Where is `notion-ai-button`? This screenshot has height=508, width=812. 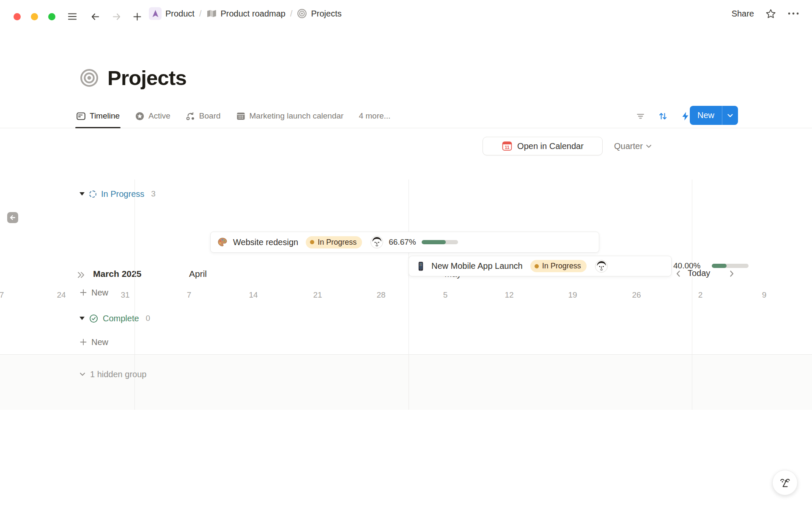
notion-ai-button is located at coordinates (785, 483).